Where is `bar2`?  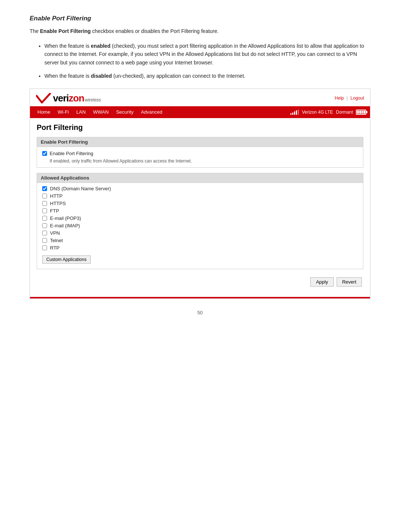 bar2 is located at coordinates (293, 114).